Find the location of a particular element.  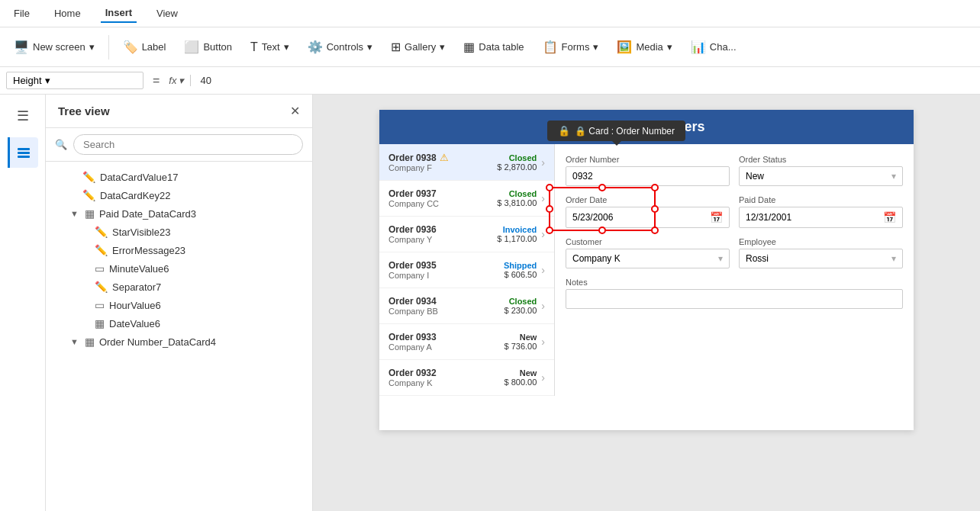

arrow-icon-0936: › is located at coordinates (543, 234).